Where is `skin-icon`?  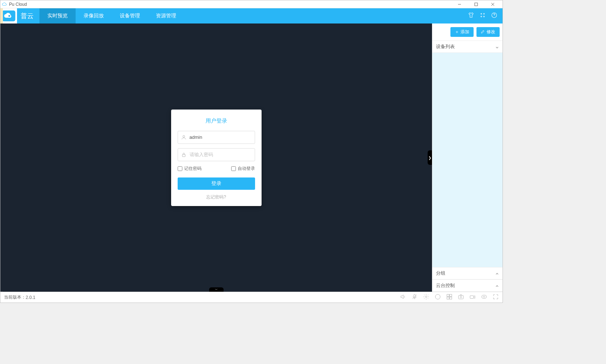
skin-icon is located at coordinates (471, 16).